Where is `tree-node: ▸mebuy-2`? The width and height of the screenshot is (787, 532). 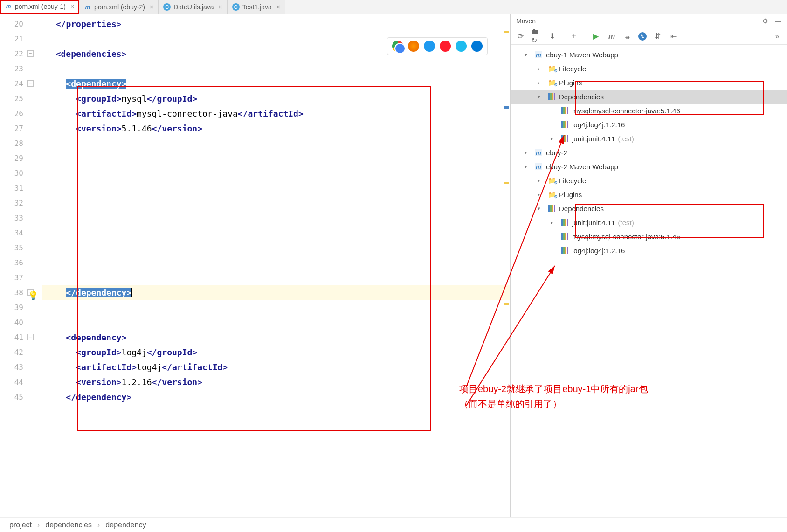
tree-node: ▸mebuy-2 is located at coordinates (649, 152).